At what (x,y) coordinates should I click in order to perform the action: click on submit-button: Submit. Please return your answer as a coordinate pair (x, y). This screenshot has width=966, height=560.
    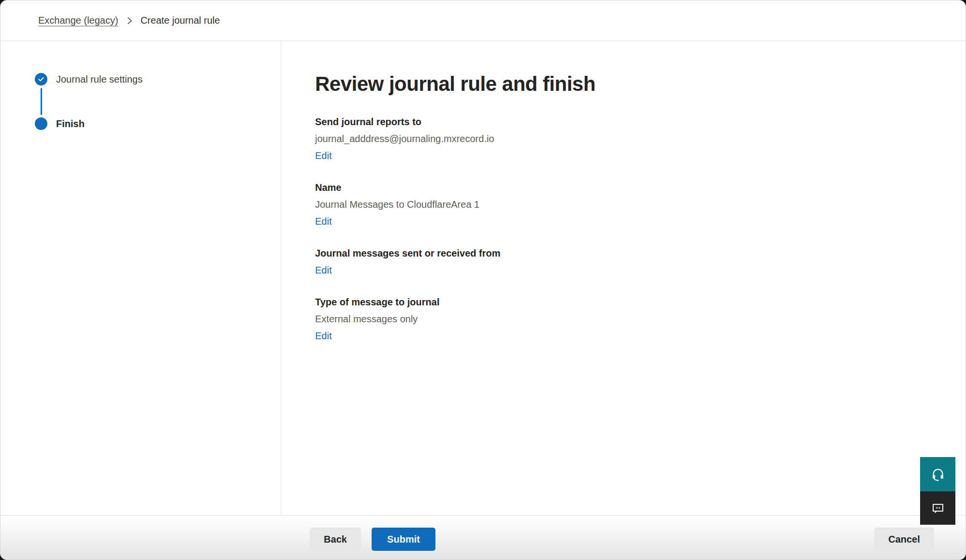
    Looking at the image, I should click on (404, 539).